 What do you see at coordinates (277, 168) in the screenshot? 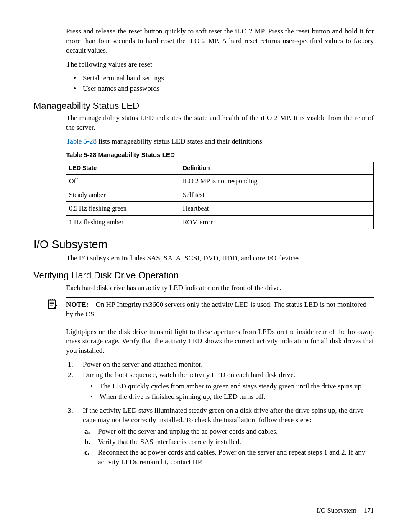
I see `table-header-definition: Definition` at bounding box center [277, 168].